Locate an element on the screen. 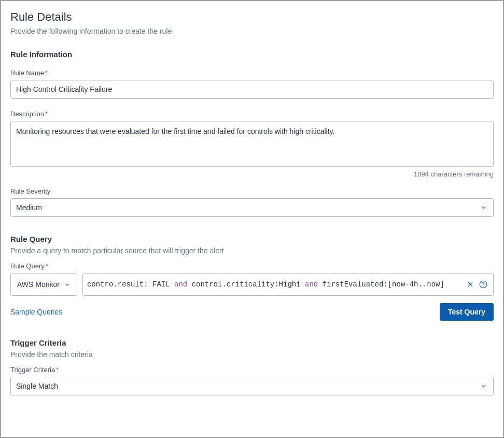 This screenshot has height=438, width=504. query-text: contro.result: FAIL and control.critical… is located at coordinates (275, 284).